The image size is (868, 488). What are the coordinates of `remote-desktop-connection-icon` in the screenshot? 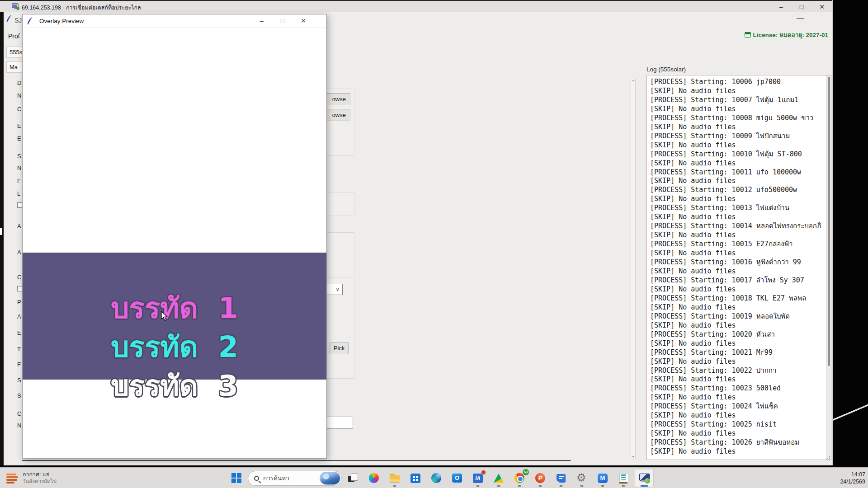 It's located at (15, 6).